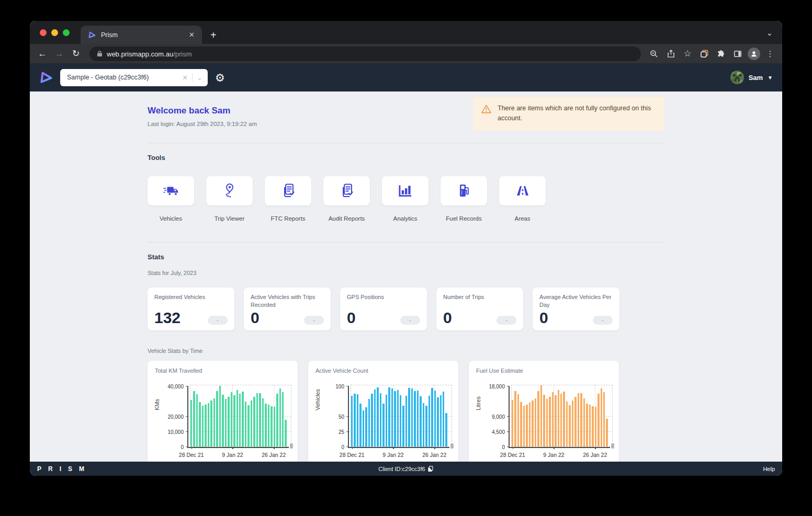  I want to click on fuel-pump-icon, so click(464, 190).